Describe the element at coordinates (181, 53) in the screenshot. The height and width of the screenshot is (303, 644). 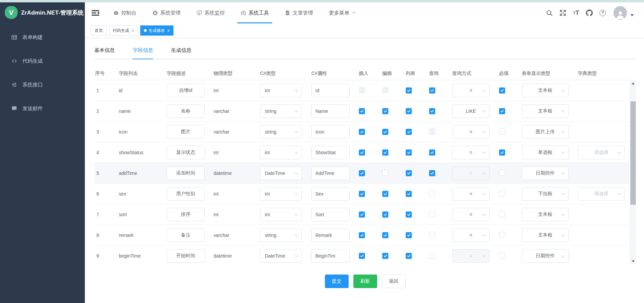
I see `tab-生成信息: 生成信息` at that location.